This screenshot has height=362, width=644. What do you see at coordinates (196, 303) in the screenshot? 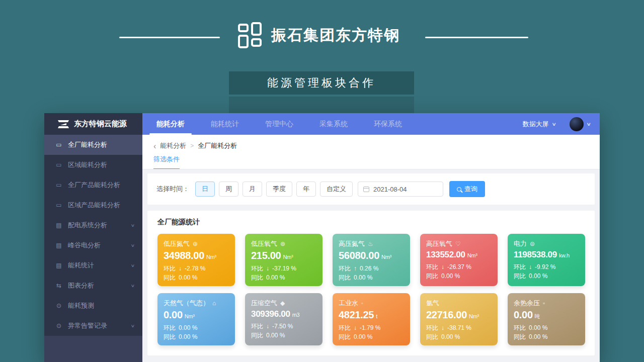
I see `energy-card-title: 天然气（气态） ⌂` at bounding box center [196, 303].